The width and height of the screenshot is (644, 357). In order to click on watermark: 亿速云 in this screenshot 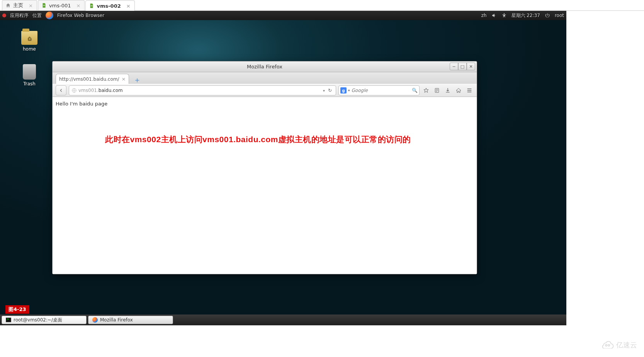, I will do `click(619, 345)`.